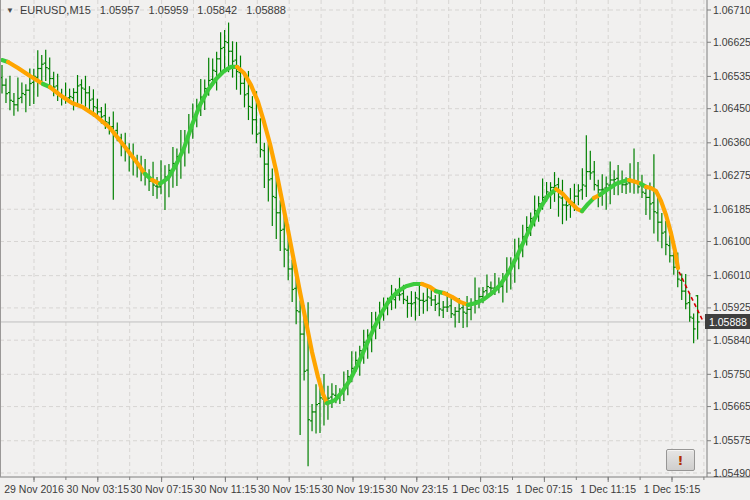 The width and height of the screenshot is (750, 500). Describe the element at coordinates (732, 142) in the screenshot. I see `price-axis-label: 1.06360` at that location.